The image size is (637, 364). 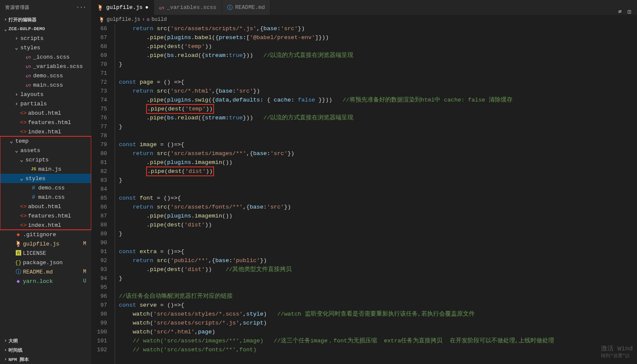 I want to click on section-label: 大纲, so click(x=13, y=341).